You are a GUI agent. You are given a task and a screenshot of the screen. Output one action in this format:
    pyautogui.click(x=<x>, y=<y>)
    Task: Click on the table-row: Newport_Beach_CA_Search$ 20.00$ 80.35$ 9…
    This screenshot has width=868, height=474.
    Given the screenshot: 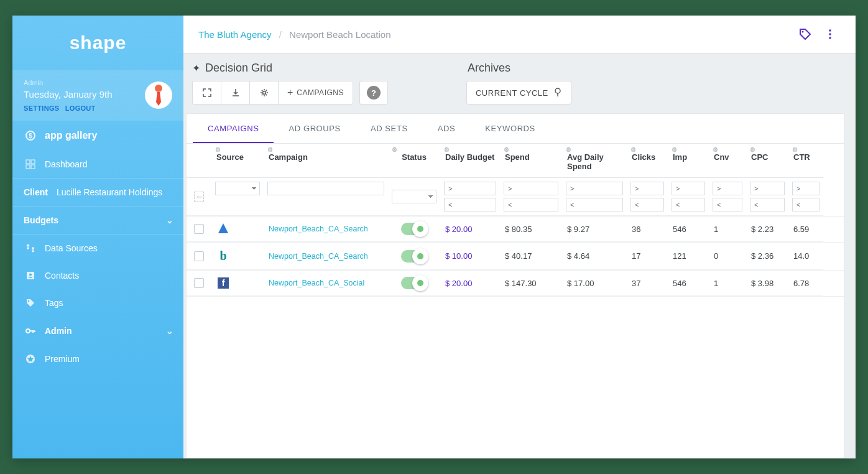 What is the action you would take?
    pyautogui.click(x=515, y=230)
    